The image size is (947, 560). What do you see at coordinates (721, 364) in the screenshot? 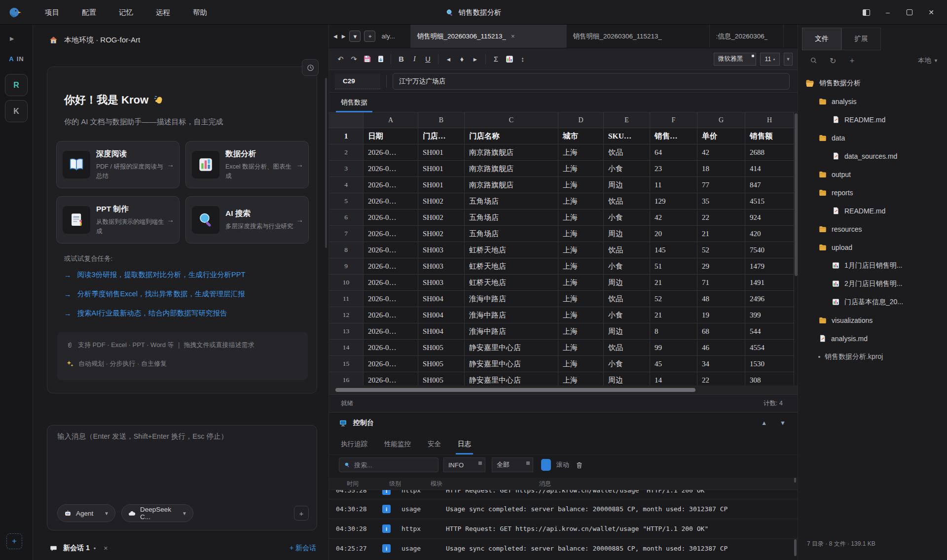
I see `sheet-cell: 34` at bounding box center [721, 364].